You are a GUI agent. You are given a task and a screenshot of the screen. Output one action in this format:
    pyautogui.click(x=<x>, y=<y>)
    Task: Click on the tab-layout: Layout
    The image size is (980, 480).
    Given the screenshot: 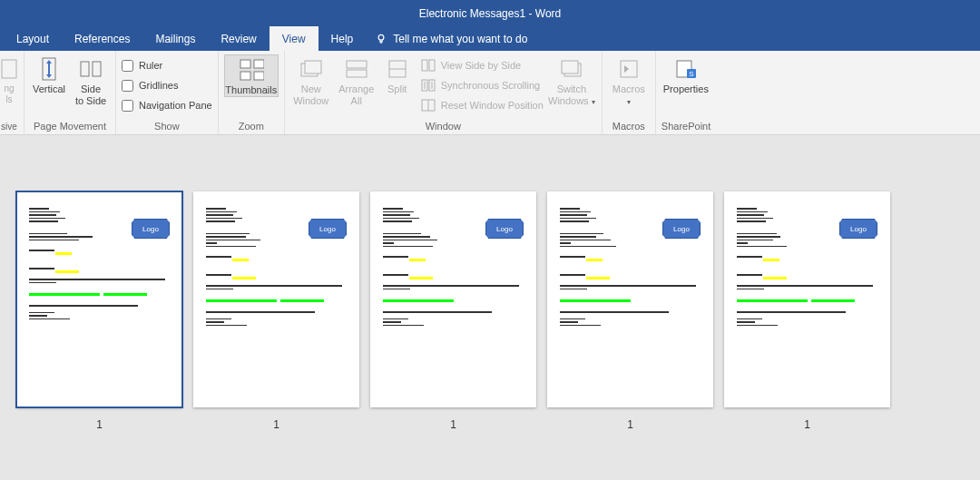 What is the action you would take?
    pyautogui.click(x=33, y=38)
    